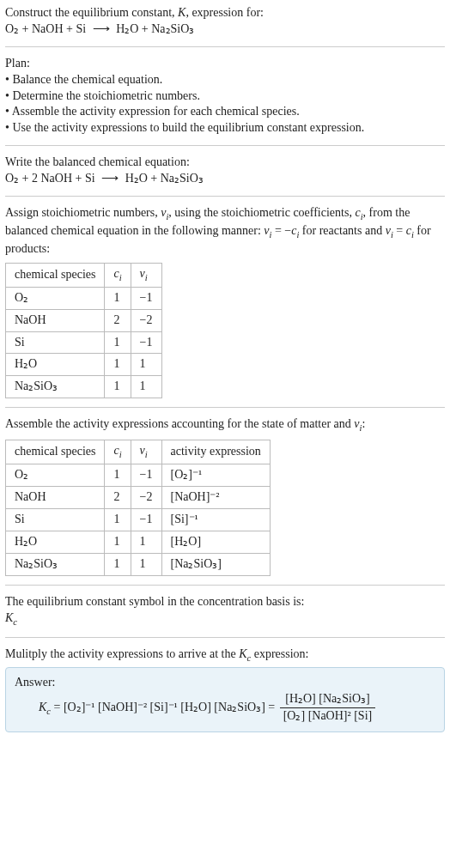  Describe the element at coordinates (216, 564) in the screenshot. I see `cell-activity: [Na₂SiO₃]` at that location.